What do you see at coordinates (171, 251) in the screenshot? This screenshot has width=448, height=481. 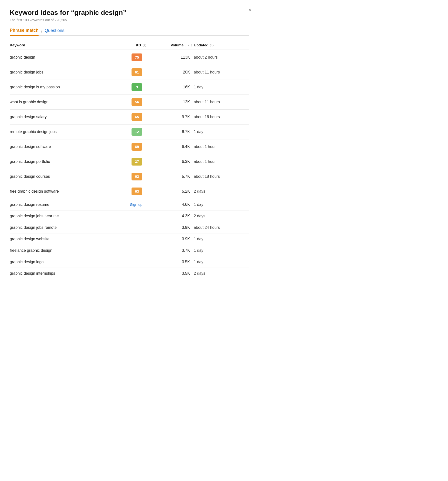 I see `cell-volume: 3.7K` at bounding box center [171, 251].